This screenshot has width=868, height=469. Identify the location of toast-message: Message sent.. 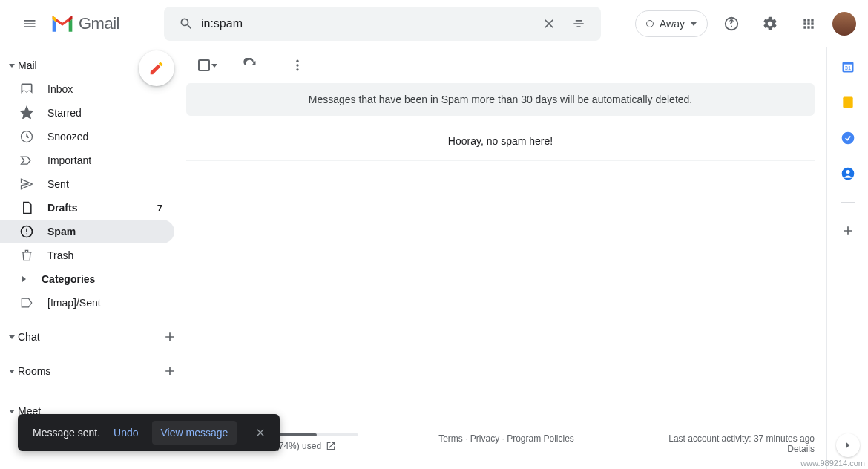
(67, 433).